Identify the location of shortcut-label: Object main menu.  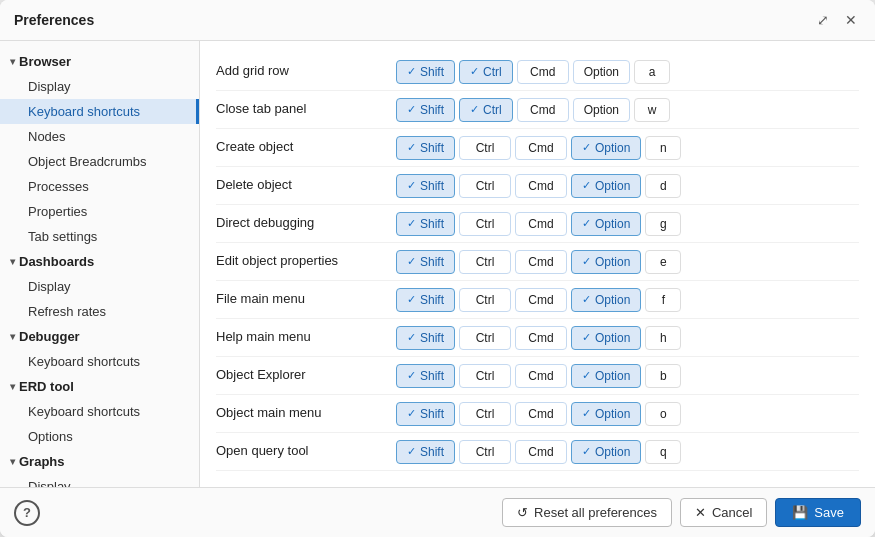
(306, 414).